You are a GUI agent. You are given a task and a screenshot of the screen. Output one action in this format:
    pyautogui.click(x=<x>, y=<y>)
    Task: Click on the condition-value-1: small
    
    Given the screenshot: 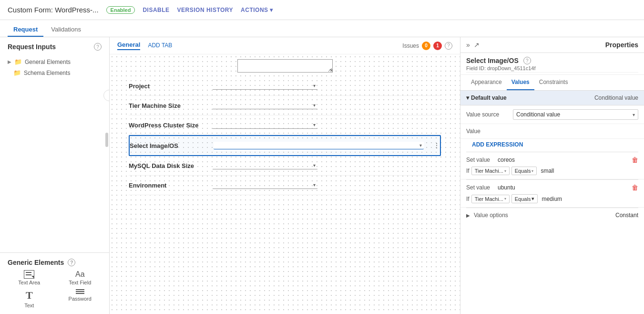 What is the action you would take?
    pyautogui.click(x=547, y=171)
    